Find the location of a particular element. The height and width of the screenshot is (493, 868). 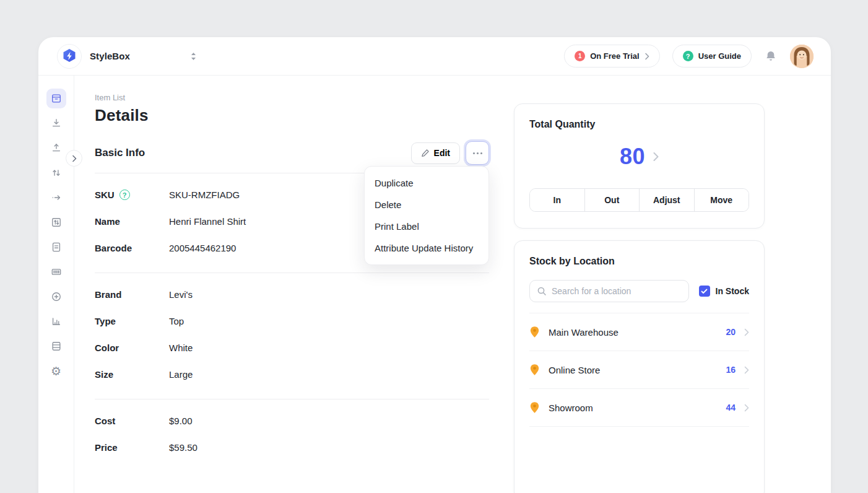

barcode-icon is located at coordinates (56, 272).